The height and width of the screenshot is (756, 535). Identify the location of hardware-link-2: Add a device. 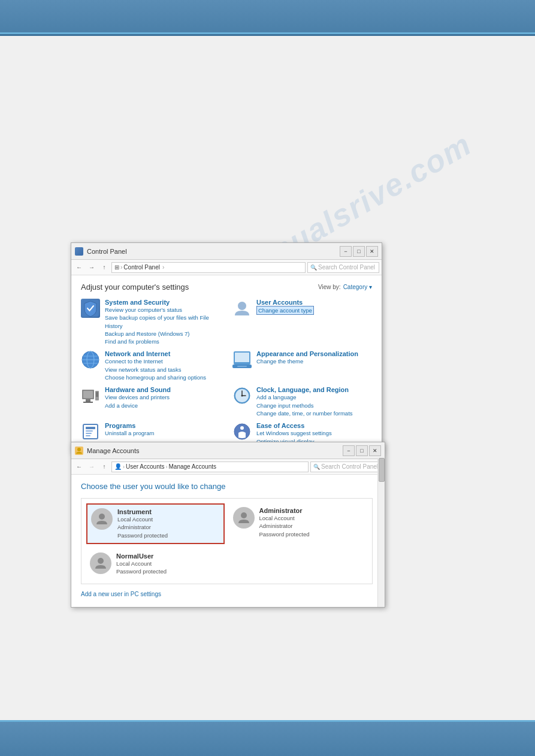
(163, 406).